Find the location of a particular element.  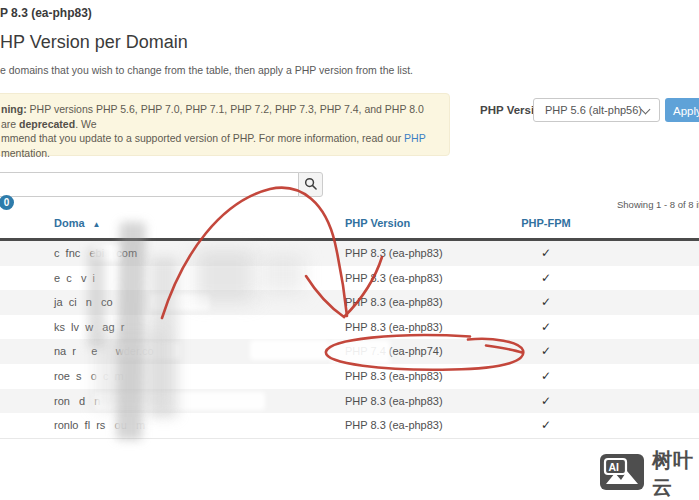

search-button is located at coordinates (310, 184).